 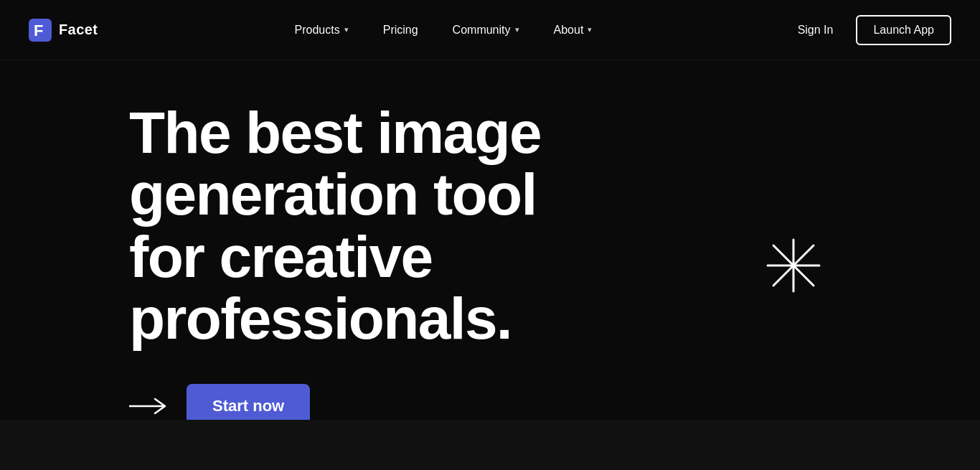 What do you see at coordinates (904, 30) in the screenshot?
I see `launch-app-button: Launch App` at bounding box center [904, 30].